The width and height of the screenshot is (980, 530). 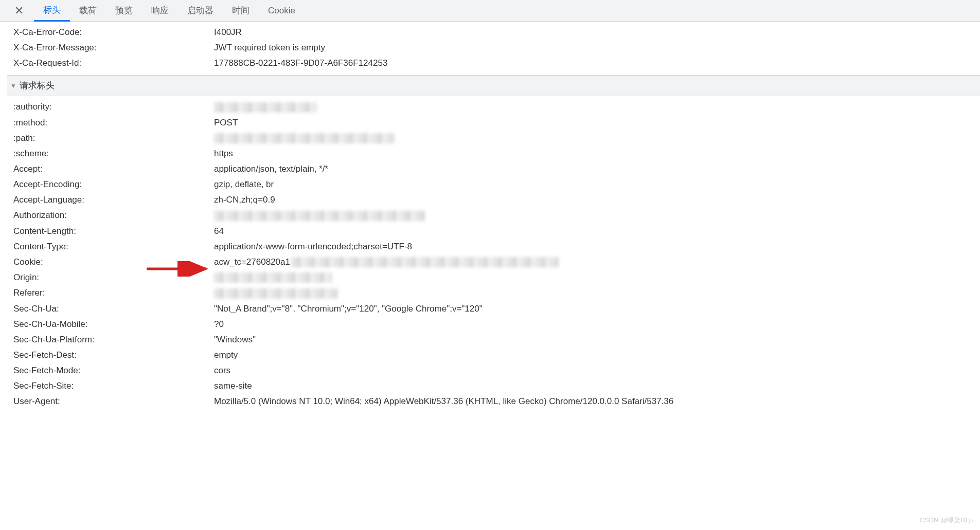 What do you see at coordinates (114, 107) in the screenshot?
I see `header-key: :authority:` at bounding box center [114, 107].